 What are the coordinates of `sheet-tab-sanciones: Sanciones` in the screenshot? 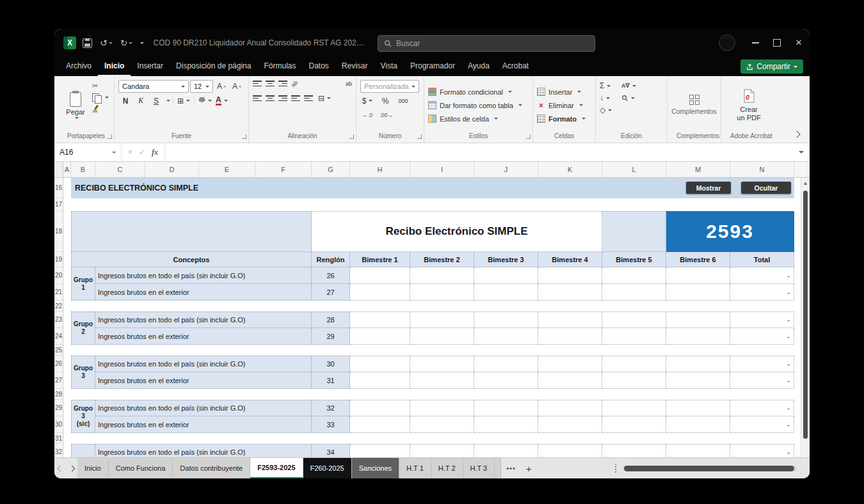 It's located at (376, 468).